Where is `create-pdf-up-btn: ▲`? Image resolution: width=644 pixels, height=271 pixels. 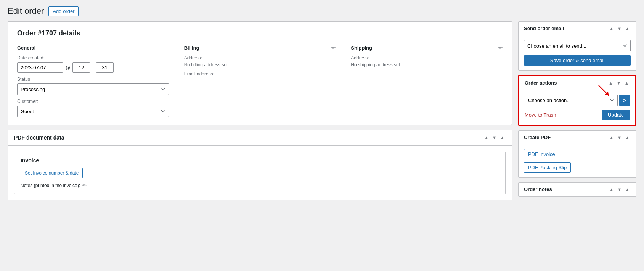 create-pdf-up-btn: ▲ is located at coordinates (612, 138).